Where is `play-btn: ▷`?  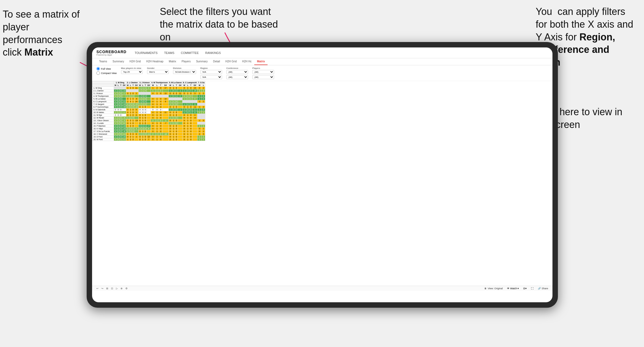 play-btn: ▷ is located at coordinates (117, 288).